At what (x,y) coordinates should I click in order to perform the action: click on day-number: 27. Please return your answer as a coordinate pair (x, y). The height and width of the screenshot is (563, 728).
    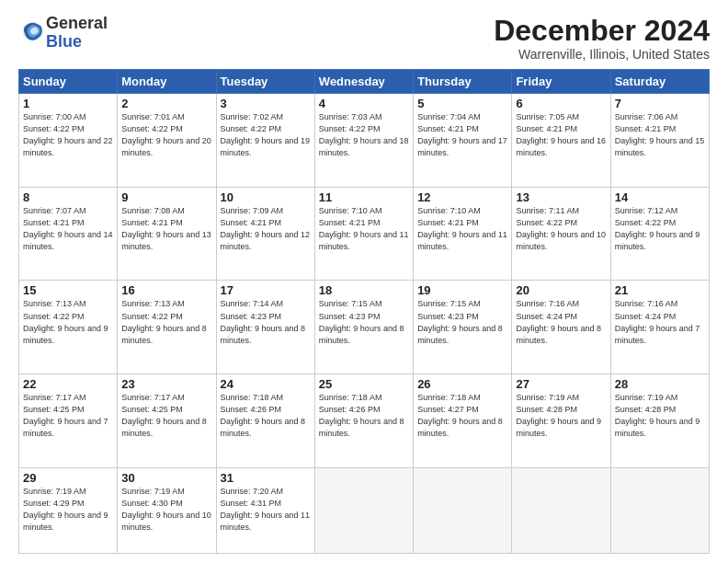
    Looking at the image, I should click on (561, 385).